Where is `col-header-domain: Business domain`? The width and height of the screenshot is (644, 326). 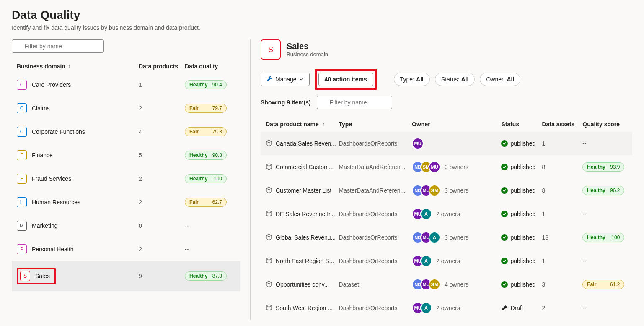 col-header-domain: Business domain is located at coordinates (41, 66).